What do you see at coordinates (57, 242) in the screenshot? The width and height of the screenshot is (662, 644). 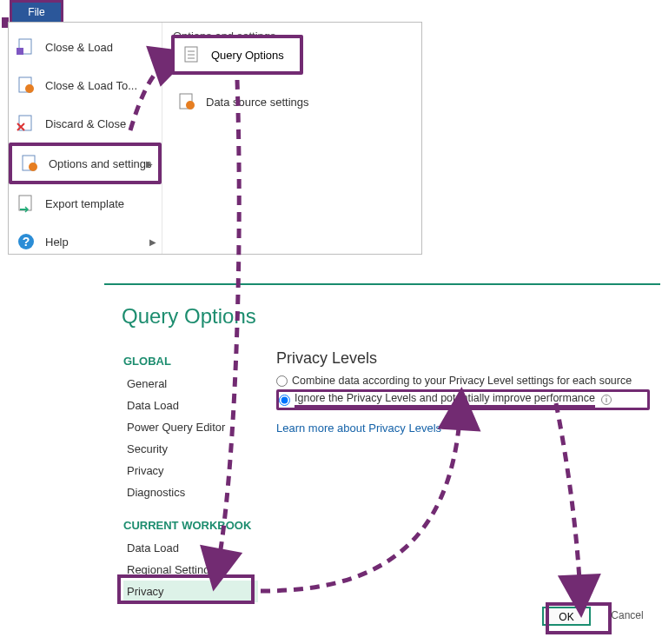 I see `menu-label: Help` at bounding box center [57, 242].